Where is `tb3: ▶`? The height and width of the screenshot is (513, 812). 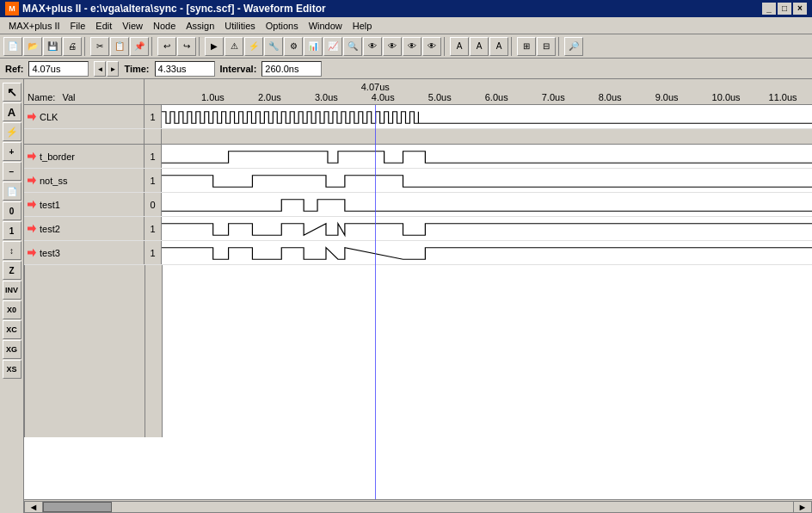 tb3: ▶ is located at coordinates (214, 46).